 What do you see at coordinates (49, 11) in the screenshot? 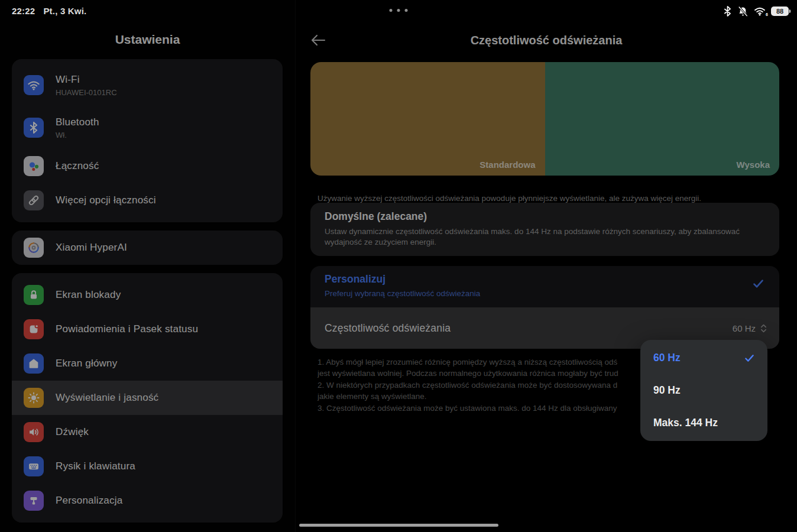
I see `status-time-date: 22:22 Pt., 3 Kwi.` at bounding box center [49, 11].